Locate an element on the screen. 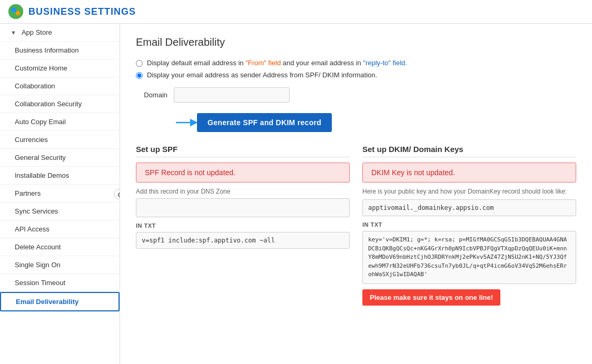 The image size is (592, 364). sidebar-item-collaboration-security: Collaboration Security is located at coordinates (60, 104).